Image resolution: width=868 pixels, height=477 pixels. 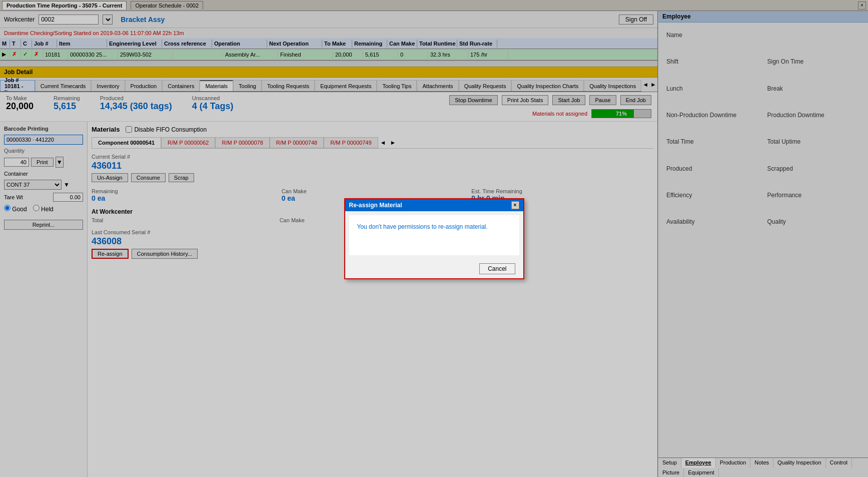 What do you see at coordinates (497, 269) in the screenshot?
I see `modal-cancel-button: Cancel` at bounding box center [497, 269].